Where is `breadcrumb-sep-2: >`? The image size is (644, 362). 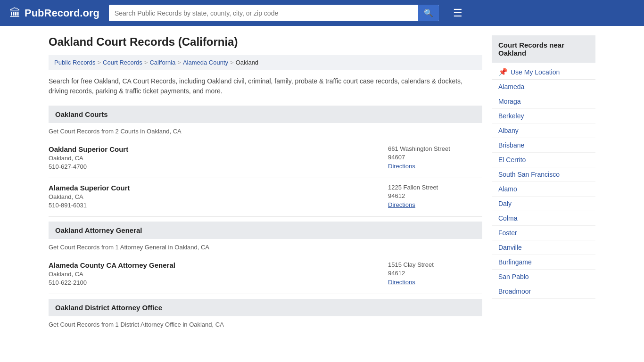 breadcrumb-sep-2: > is located at coordinates (146, 62).